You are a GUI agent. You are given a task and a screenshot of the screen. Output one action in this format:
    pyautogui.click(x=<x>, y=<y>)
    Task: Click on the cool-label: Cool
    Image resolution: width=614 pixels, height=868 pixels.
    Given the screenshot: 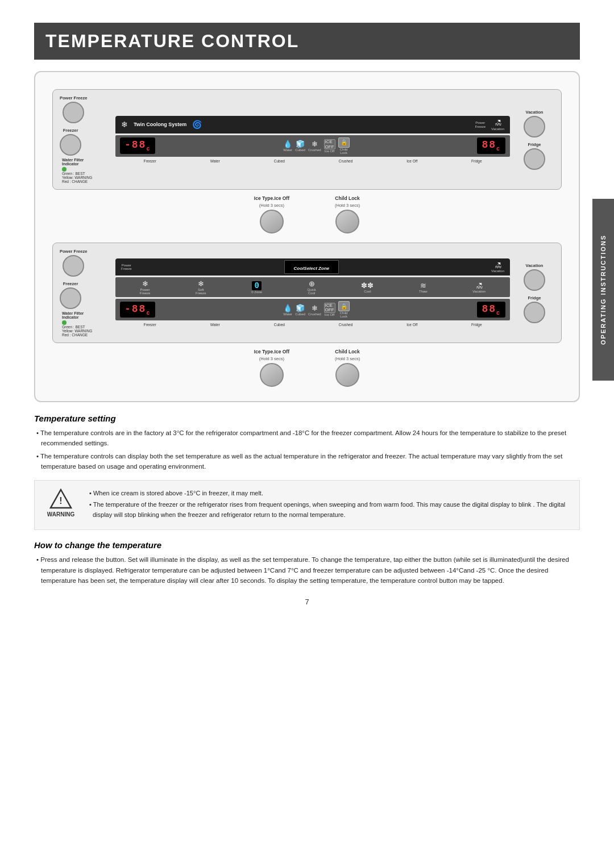 What is the action you would take?
    pyautogui.click(x=367, y=291)
    